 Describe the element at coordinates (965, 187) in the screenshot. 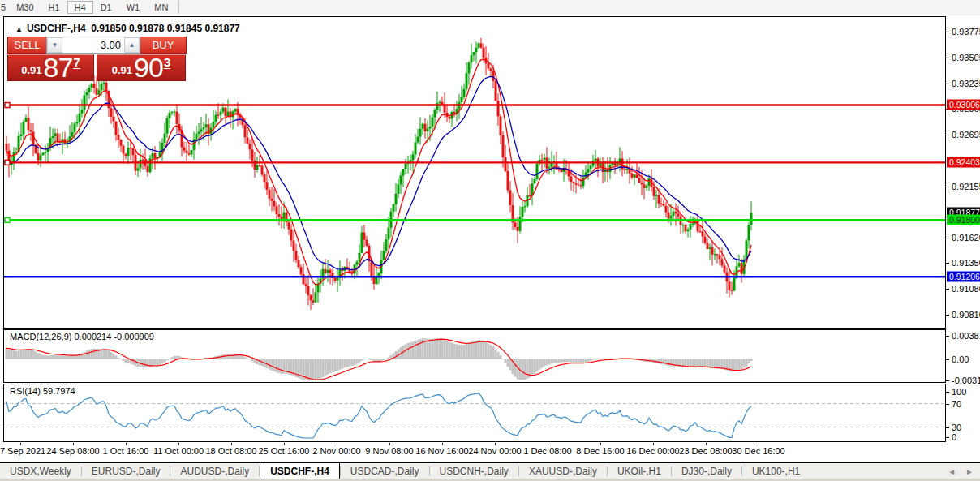

I see `price-label: 0.92155` at that location.